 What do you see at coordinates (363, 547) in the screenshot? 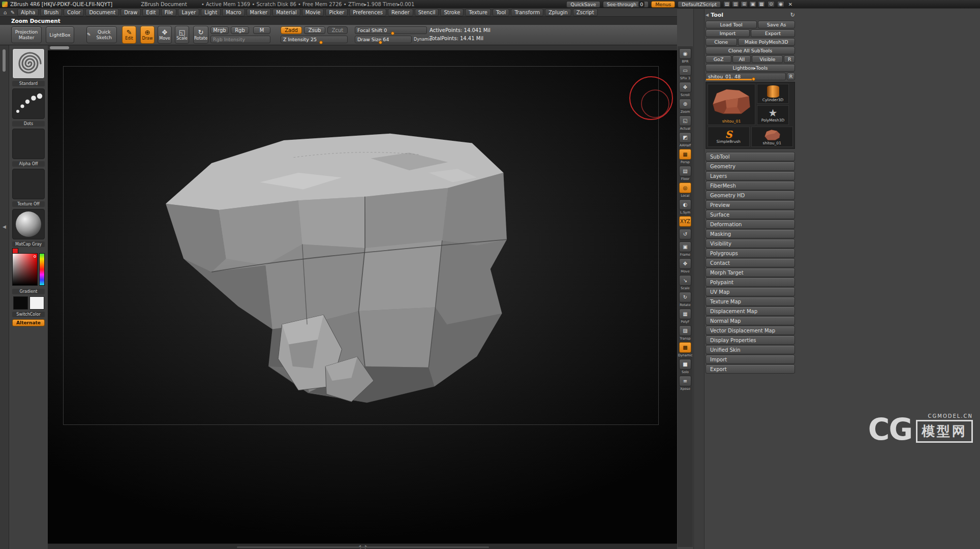
I see `bottom-scroll-track` at bounding box center [363, 547].